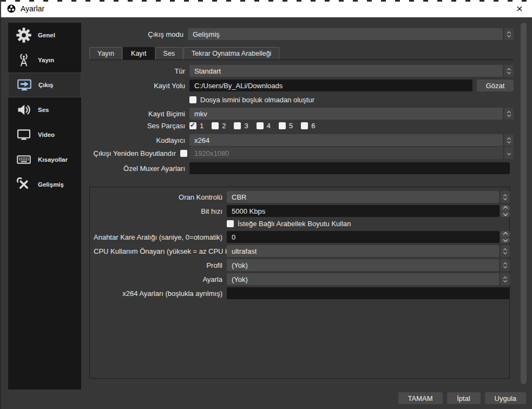 This screenshot has height=409, width=532. What do you see at coordinates (47, 35) in the screenshot?
I see `sidebar-item-label: Genel` at bounding box center [47, 35].